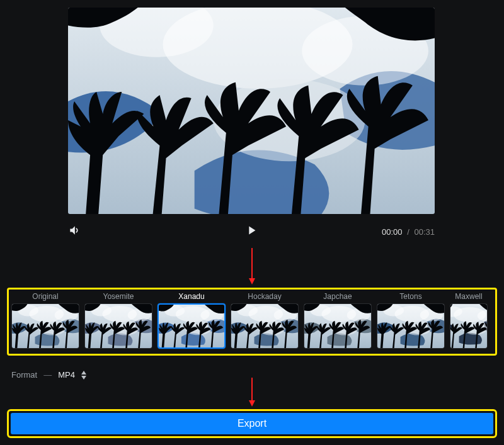 The width and height of the screenshot is (504, 445). Describe the element at coordinates (265, 322) in the screenshot. I see `filter-hockaday: Hockaday` at that location.